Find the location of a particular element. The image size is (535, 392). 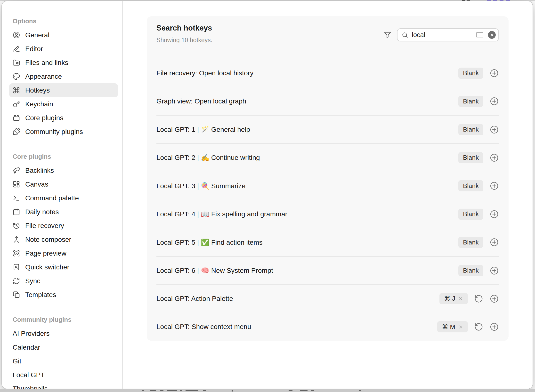

sidebar-item-label: File recovery is located at coordinates (45, 226).